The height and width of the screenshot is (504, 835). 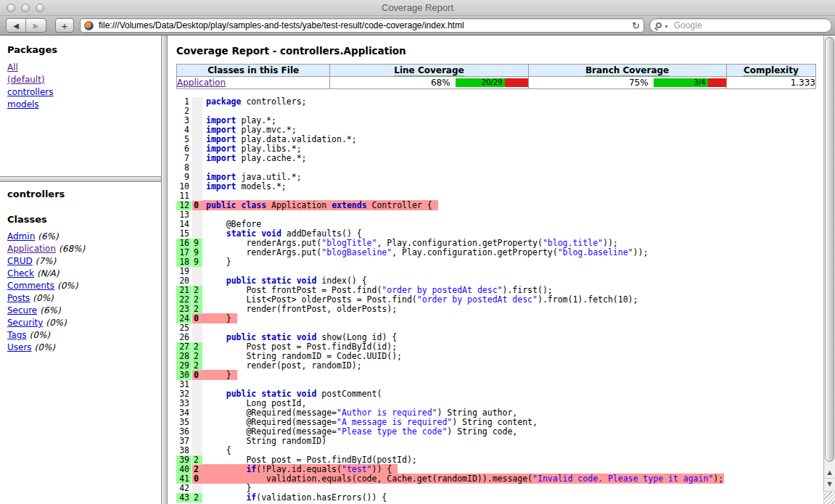 What do you see at coordinates (500, 376) in the screenshot?
I see `source-line: 300 }` at bounding box center [500, 376].